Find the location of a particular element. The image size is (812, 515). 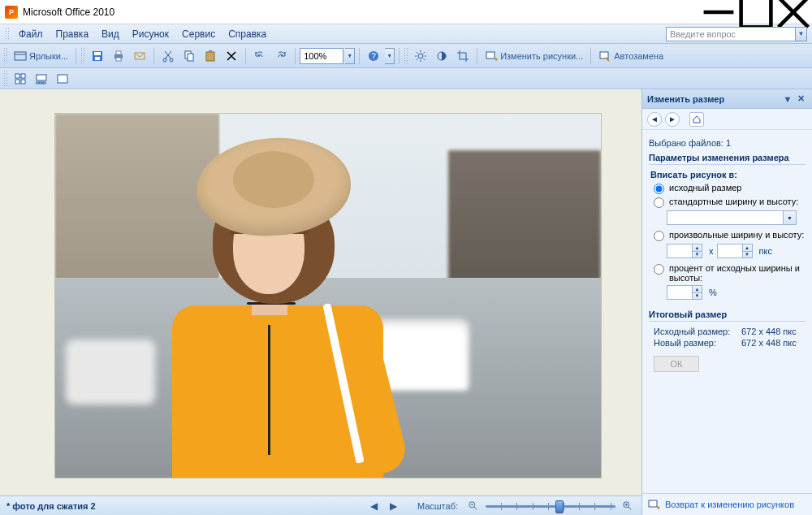

autocorrect-button: Автозамена is located at coordinates (631, 56).